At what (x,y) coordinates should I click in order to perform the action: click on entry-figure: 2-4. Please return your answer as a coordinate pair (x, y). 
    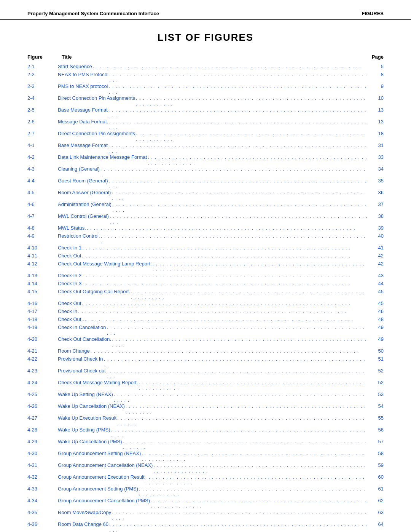
    Looking at the image, I should click on (43, 98).